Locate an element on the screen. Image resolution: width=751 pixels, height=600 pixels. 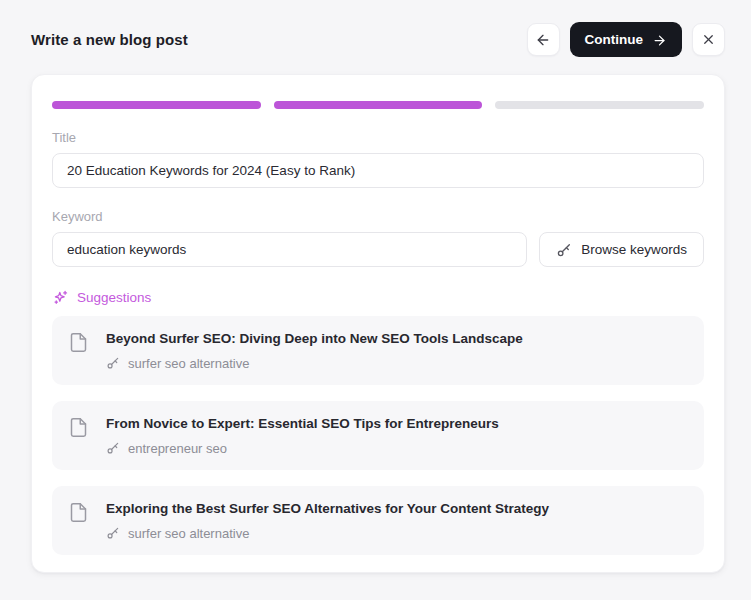
keyword-label: Keyword is located at coordinates (378, 216).